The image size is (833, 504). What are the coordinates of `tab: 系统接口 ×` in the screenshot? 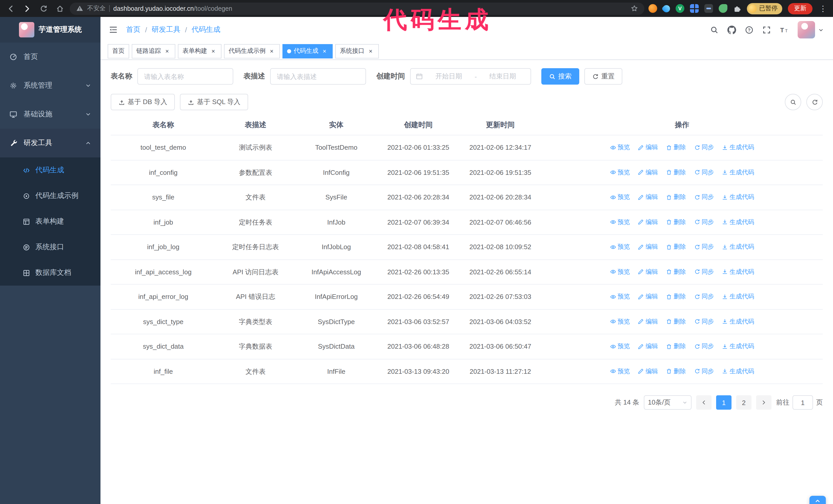 It's located at (357, 51).